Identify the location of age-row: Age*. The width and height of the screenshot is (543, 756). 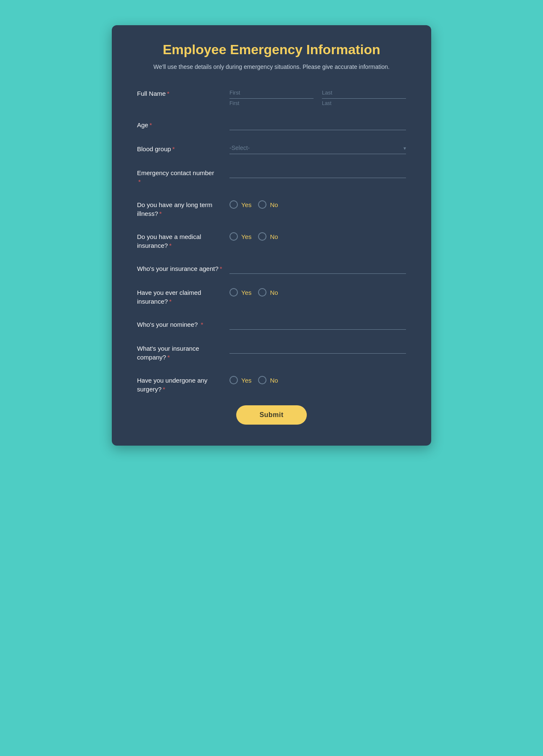
(272, 124).